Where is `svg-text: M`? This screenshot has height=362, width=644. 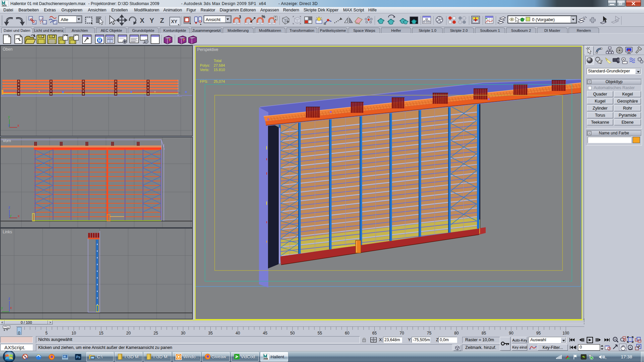
svg-text: M is located at coordinates (99, 41).